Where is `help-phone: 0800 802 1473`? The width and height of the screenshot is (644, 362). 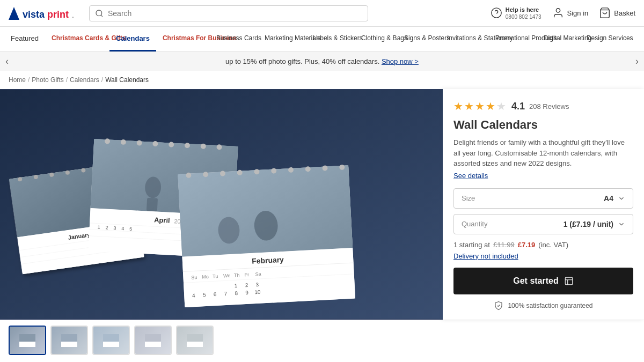
help-phone: 0800 802 1473 is located at coordinates (524, 17).